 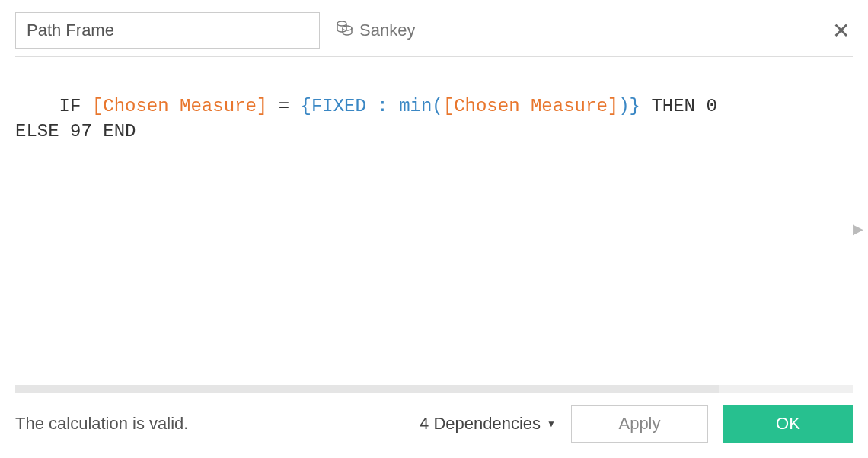 What do you see at coordinates (858, 229) in the screenshot?
I see `chevron-right-icon: ▶` at bounding box center [858, 229].